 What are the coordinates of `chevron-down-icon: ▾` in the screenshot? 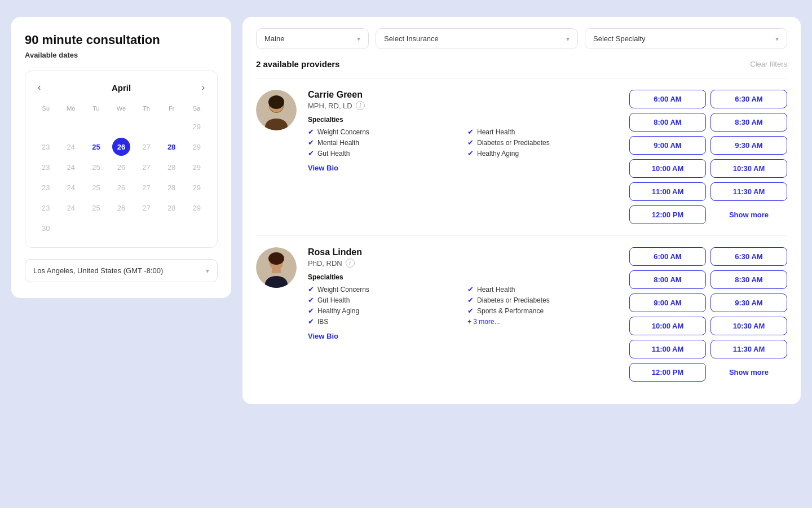 It's located at (359, 39).